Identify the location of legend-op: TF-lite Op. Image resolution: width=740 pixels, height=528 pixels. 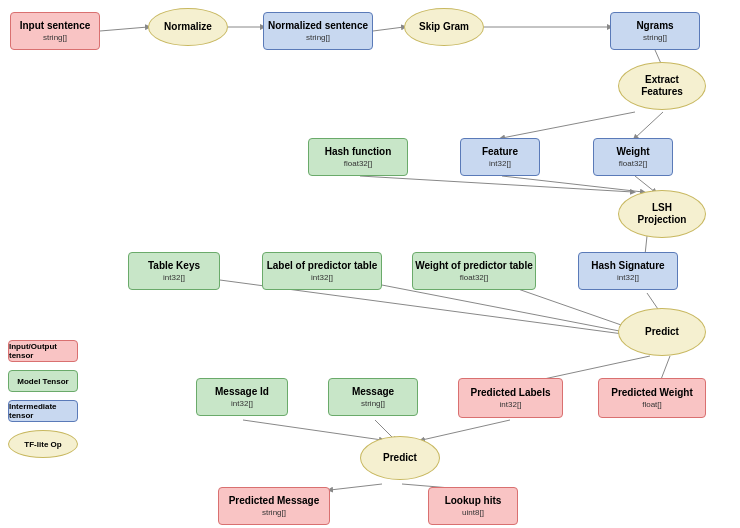
(43, 444).